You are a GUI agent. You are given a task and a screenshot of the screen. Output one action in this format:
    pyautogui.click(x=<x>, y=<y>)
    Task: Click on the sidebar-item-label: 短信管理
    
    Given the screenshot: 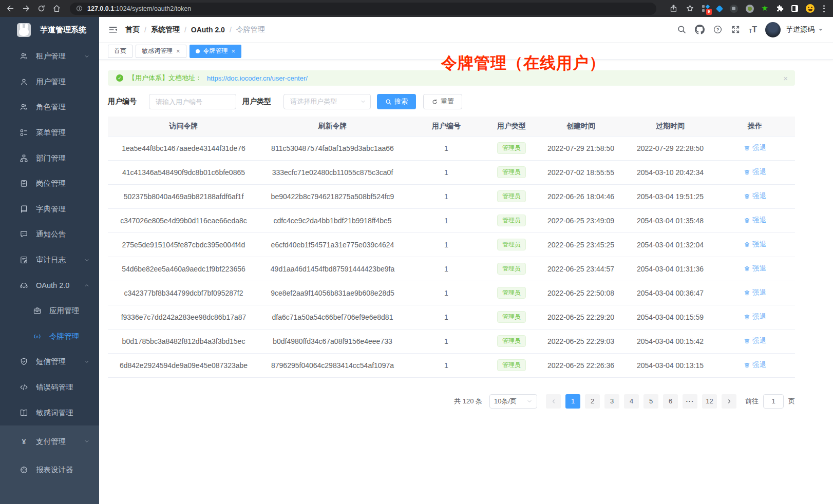 What is the action you would take?
    pyautogui.click(x=51, y=361)
    